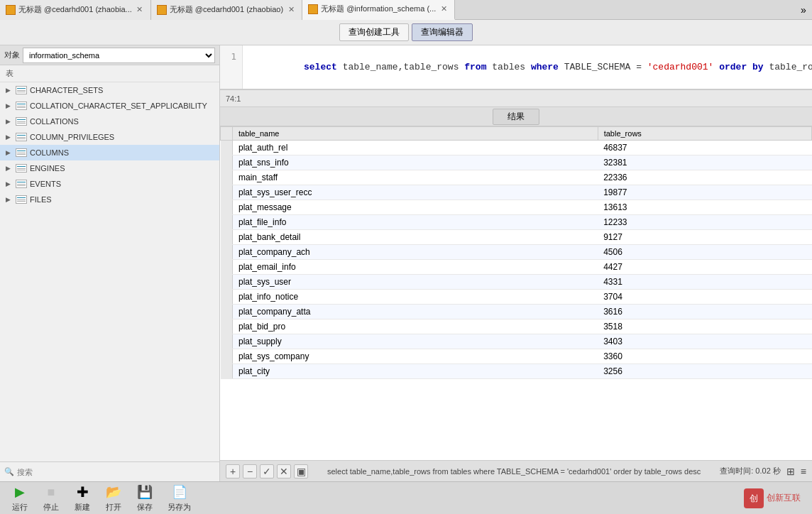 This screenshot has width=812, height=514. Describe the element at coordinates (517, 372) in the screenshot. I see `table-row: plat_city3256` at that location.